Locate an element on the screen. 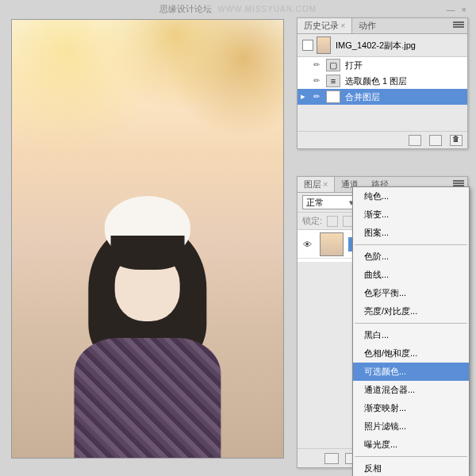  menu-item: 渐变... is located at coordinates (411, 214).